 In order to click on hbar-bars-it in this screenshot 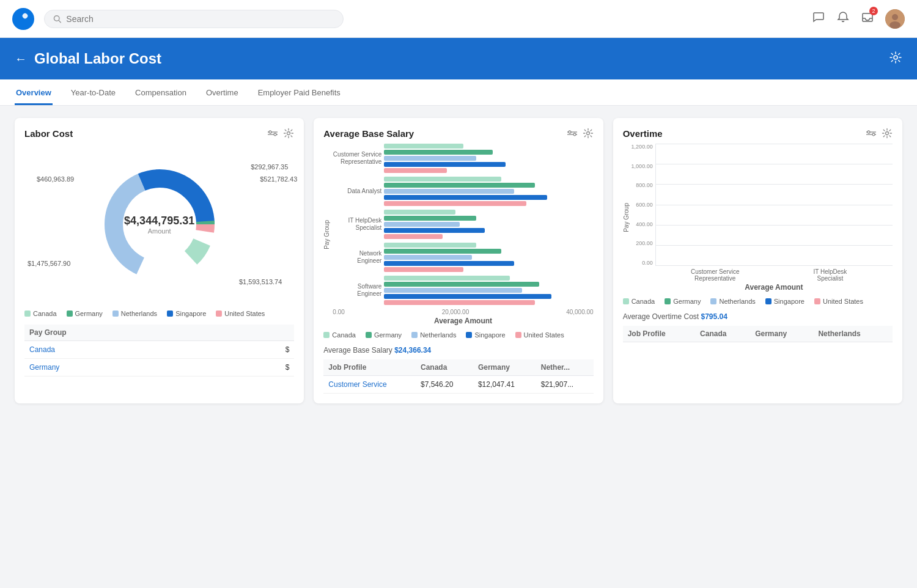, I will do `click(488, 224)`.